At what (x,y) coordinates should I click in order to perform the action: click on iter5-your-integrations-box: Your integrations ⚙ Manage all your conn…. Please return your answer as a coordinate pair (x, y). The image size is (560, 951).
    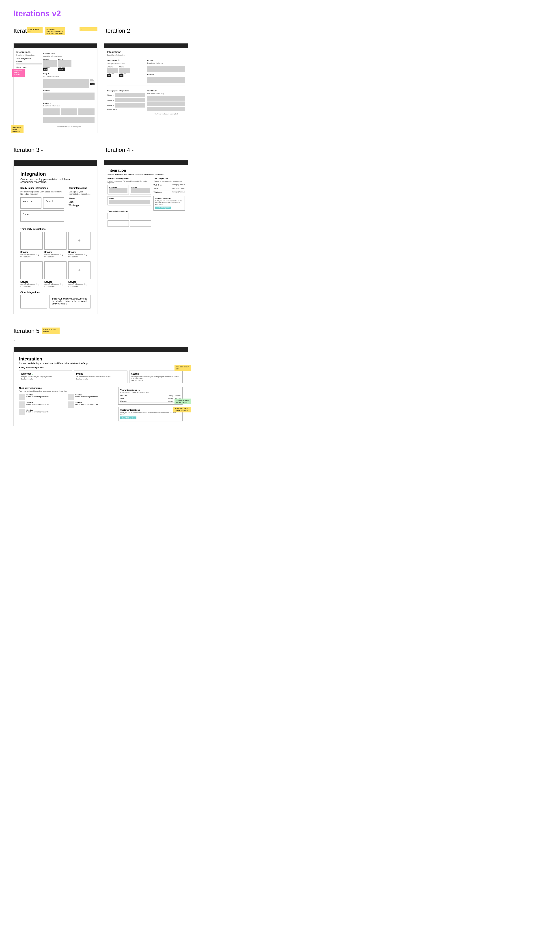
    Looking at the image, I should click on (150, 395).